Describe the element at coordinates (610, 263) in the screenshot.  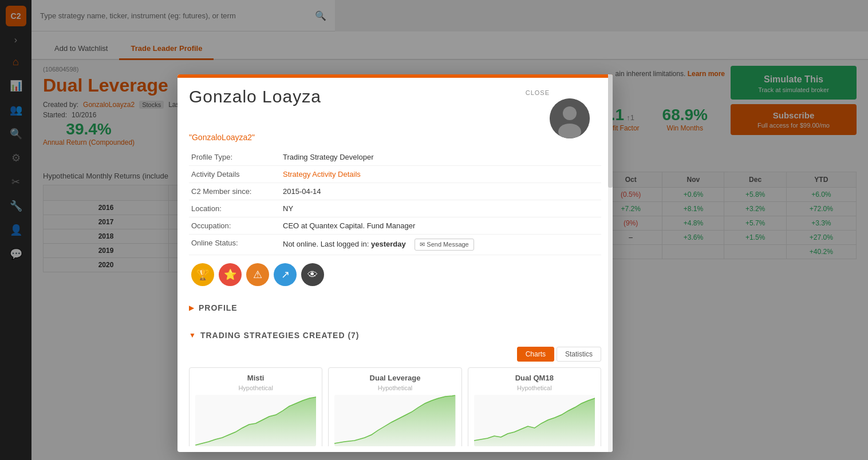
I see `modal-scrollbar` at that location.